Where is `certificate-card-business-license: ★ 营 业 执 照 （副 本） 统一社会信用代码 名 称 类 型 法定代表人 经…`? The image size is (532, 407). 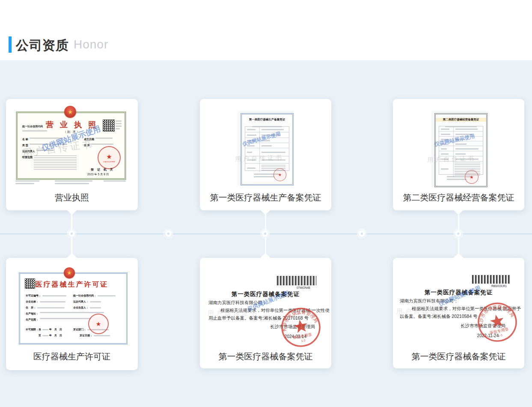
certificate-card-business-license: ★ 营 业 执 照 （副 本） 统一社会信用代码 名 称 类 型 法定代表人 经… is located at coordinates (72, 155).